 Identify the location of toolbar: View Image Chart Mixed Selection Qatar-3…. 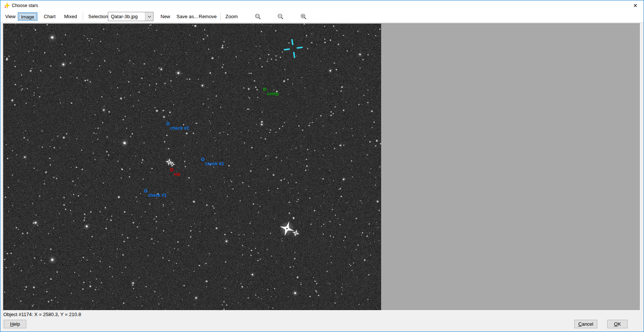
(322, 17).